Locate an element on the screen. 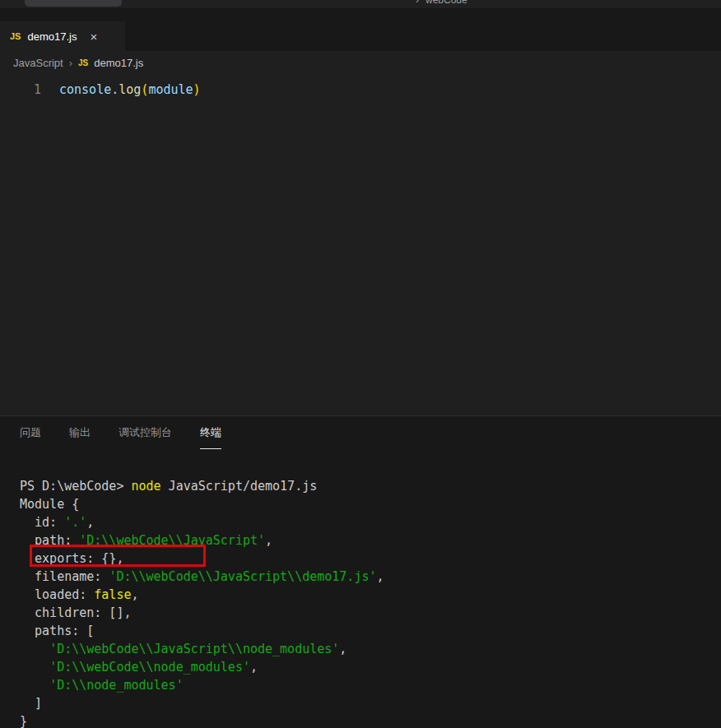 The image size is (721, 728). text-segment: } is located at coordinates (23, 721).